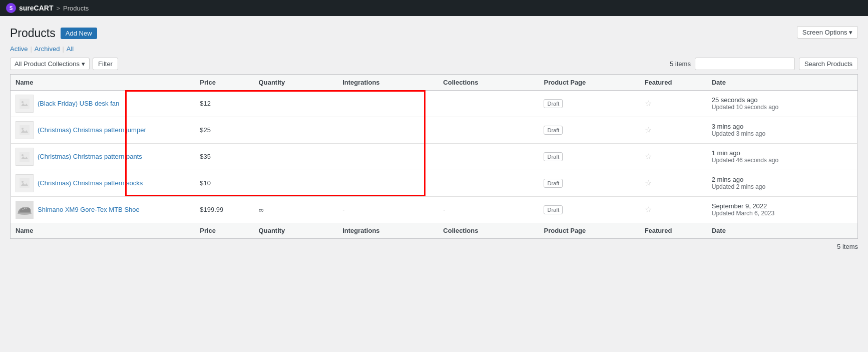  Describe the element at coordinates (435, 130) in the screenshot. I see `table-row: (Christmas) Christmas pattern jumper $25…` at that location.